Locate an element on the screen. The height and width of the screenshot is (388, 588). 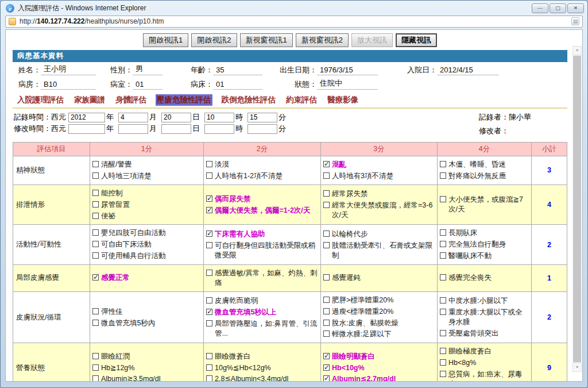
checkbox-option: 感覺過敏/異常，如麻、灼熱、刺痛 is located at coordinates (262, 278).